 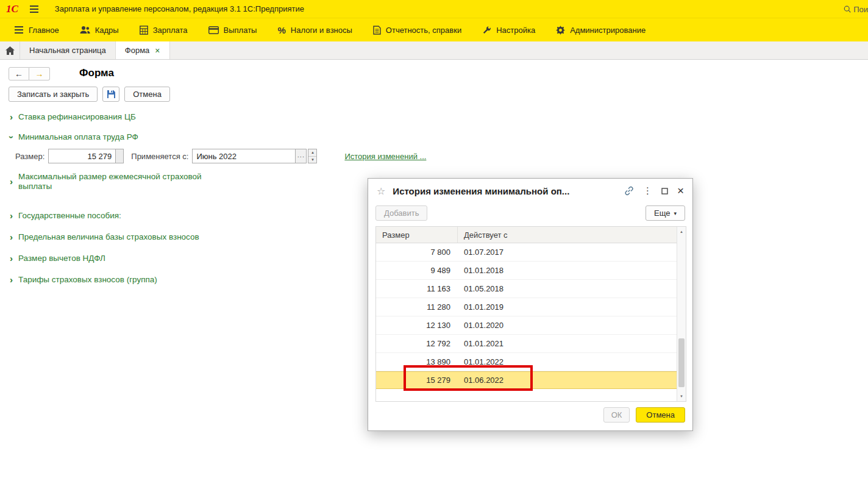 I want to click on card-icon, so click(x=213, y=30).